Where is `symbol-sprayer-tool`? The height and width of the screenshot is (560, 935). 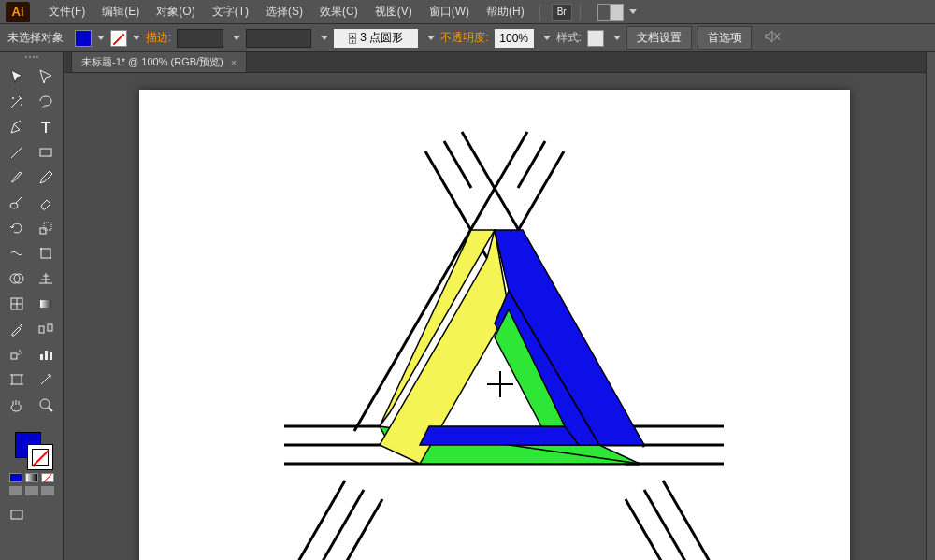
symbol-sprayer-tool is located at coordinates (17, 354).